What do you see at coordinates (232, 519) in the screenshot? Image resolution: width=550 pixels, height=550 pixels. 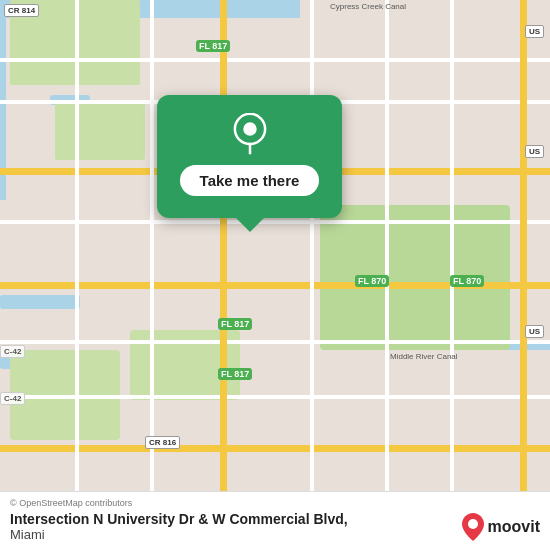 I see `location-name: Intersection N University Dr & W Commerc…` at bounding box center [232, 519].